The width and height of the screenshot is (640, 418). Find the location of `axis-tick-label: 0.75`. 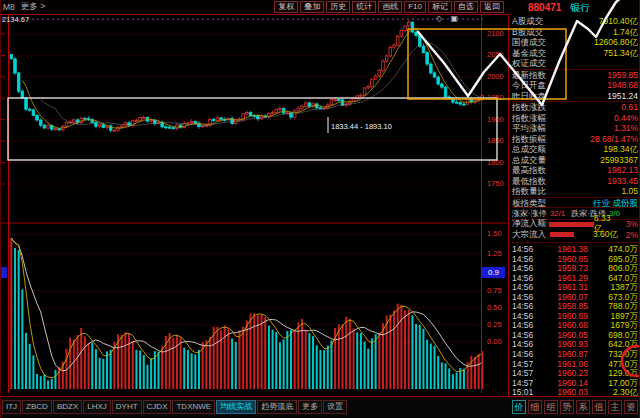

axis-tick-label: 0.75 is located at coordinates (494, 291).